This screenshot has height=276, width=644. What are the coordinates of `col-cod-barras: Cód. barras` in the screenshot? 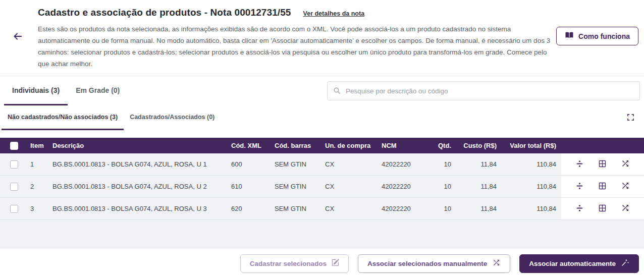 It's located at (300, 145).